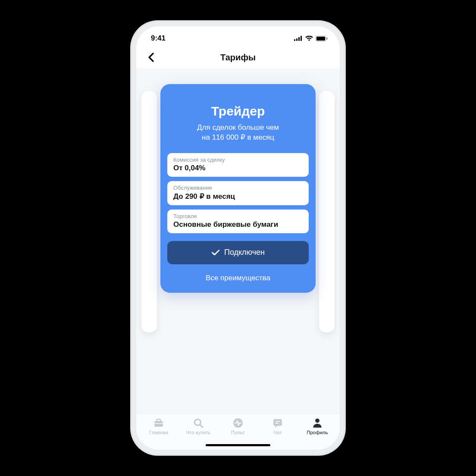 The image size is (476, 476). What do you see at coordinates (238, 222) in the screenshot?
I see `tariff-row: Торговля Основные биржевые бумаги` at bounding box center [238, 222].